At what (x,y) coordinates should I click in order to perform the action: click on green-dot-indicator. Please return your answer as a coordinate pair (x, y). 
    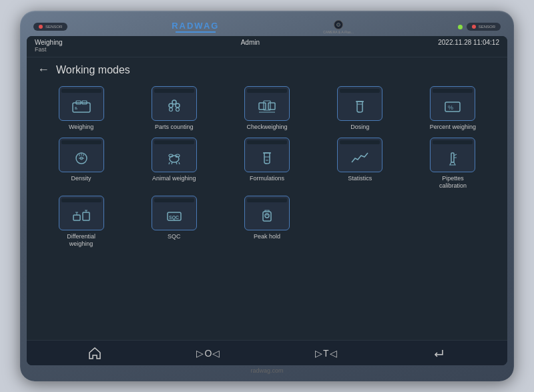
    Looking at the image, I should click on (461, 27).